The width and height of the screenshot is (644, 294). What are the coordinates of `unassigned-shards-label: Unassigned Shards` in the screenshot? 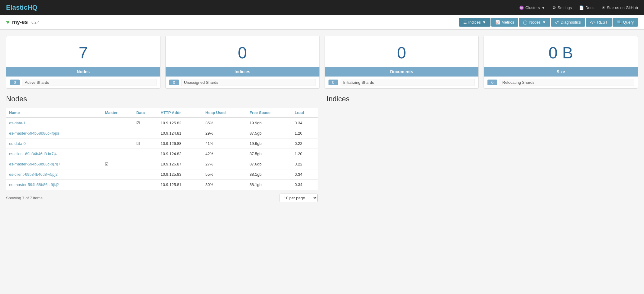 It's located at (248, 82).